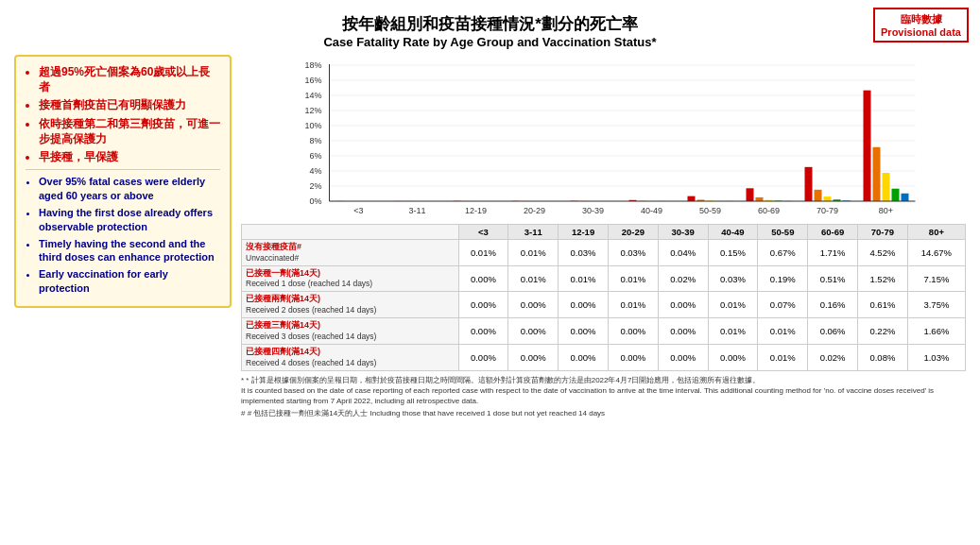  I want to click on en-bullet-2: Having the first dose already offers obs…, so click(129, 220).